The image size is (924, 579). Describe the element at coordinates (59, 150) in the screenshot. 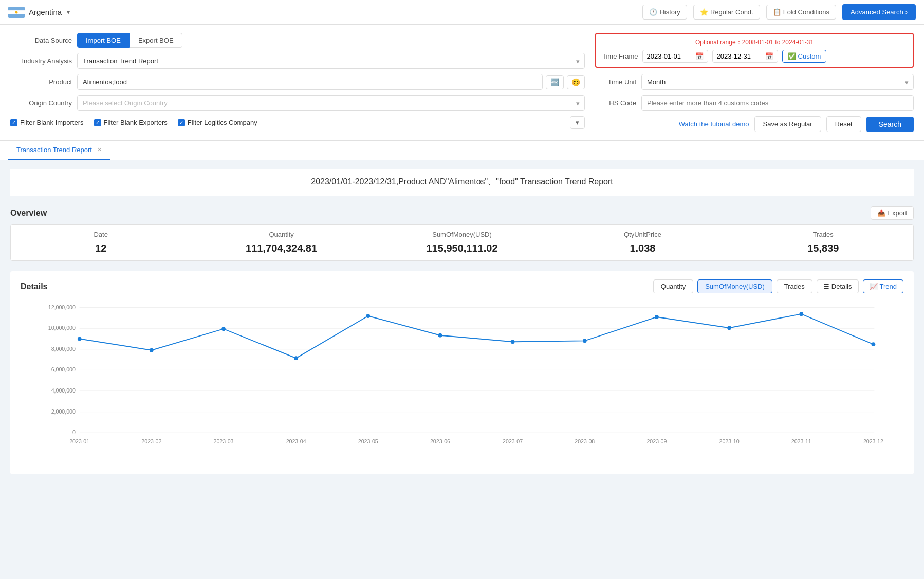

I see `tab-transaction-trend-report: Transaction Trend Report ✕` at that location.